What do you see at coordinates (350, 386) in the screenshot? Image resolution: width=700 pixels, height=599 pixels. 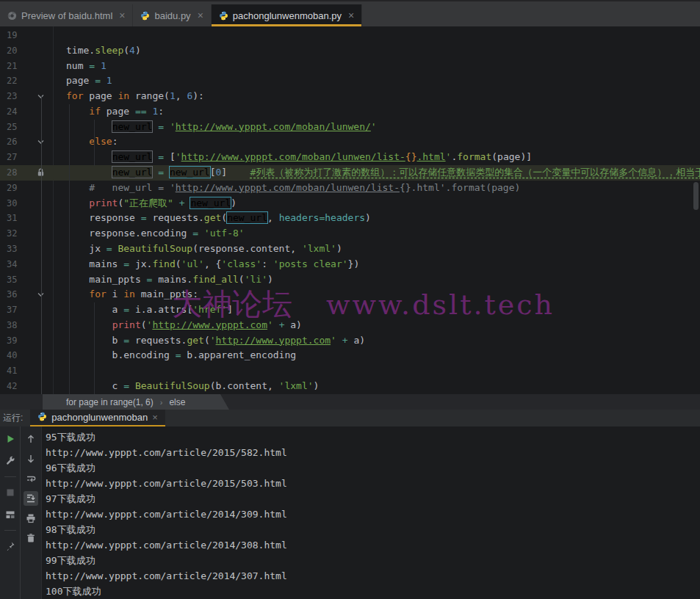 I see `code-line: 42 c = BeautifulSoup(b.content, 'lxml')` at bounding box center [350, 386].